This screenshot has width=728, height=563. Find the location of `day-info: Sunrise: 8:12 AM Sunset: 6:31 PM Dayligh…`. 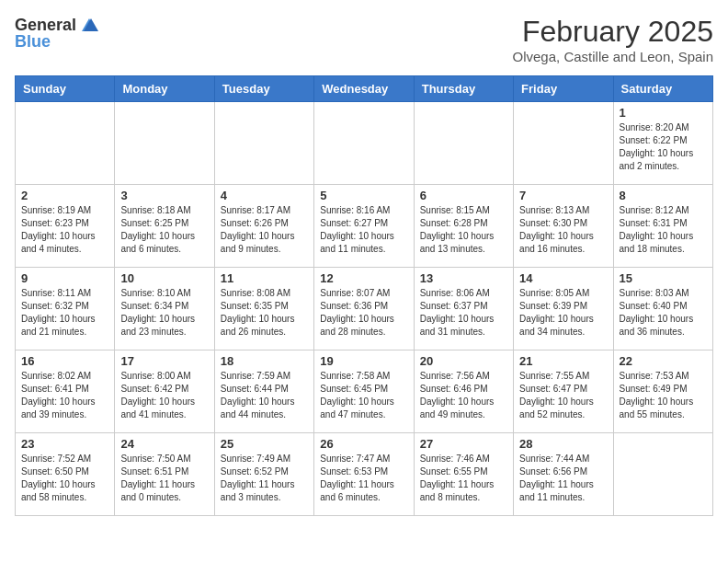

day-info: Sunrise: 8:12 AM Sunset: 6:31 PM Dayligh… is located at coordinates (664, 230).